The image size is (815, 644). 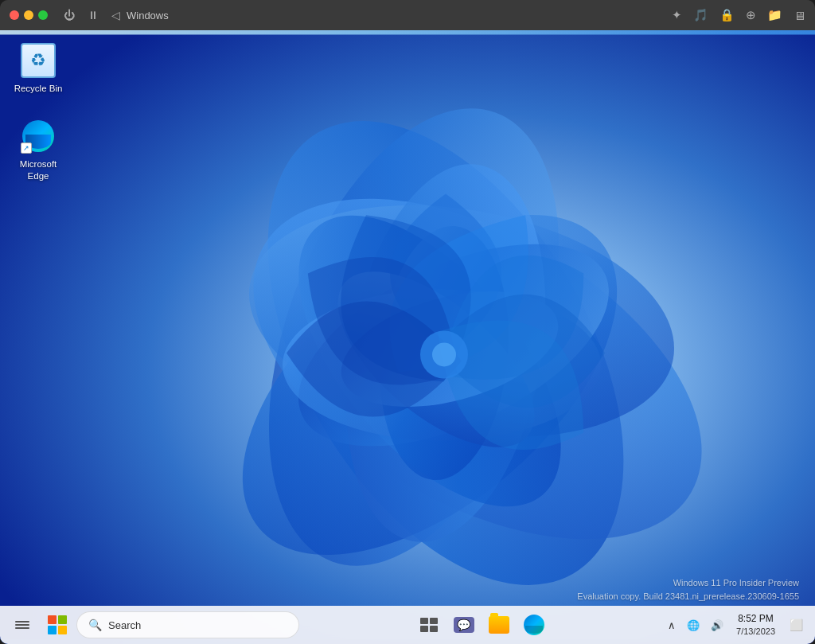 I want to click on volume-button: 🔊, so click(x=717, y=626).